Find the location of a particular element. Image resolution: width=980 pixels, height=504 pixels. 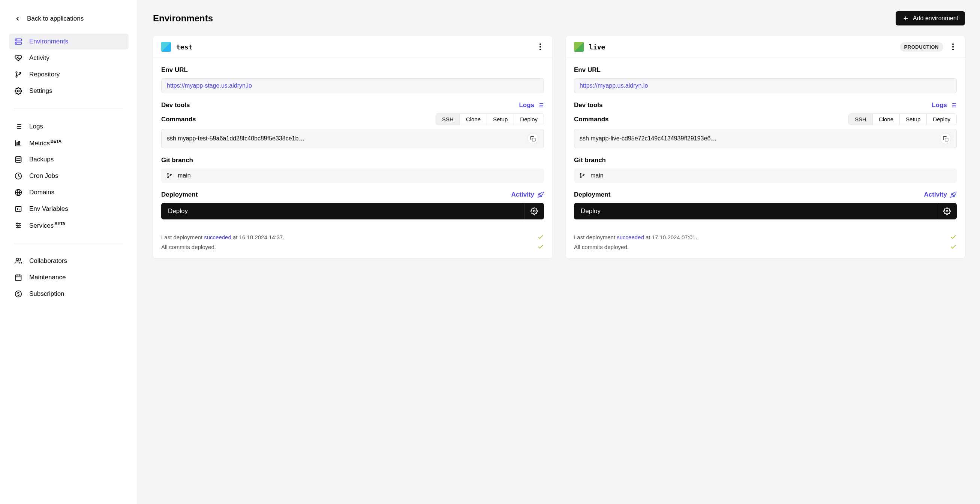

plus-icon is located at coordinates (906, 18).